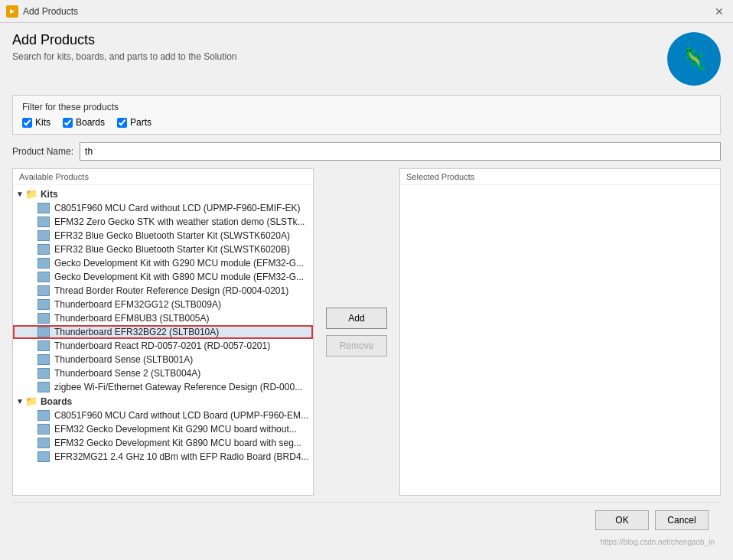  What do you see at coordinates (181, 415) in the screenshot?
I see `item-label: C8051F960 MCU Card without LCD Board (UP…` at bounding box center [181, 415].